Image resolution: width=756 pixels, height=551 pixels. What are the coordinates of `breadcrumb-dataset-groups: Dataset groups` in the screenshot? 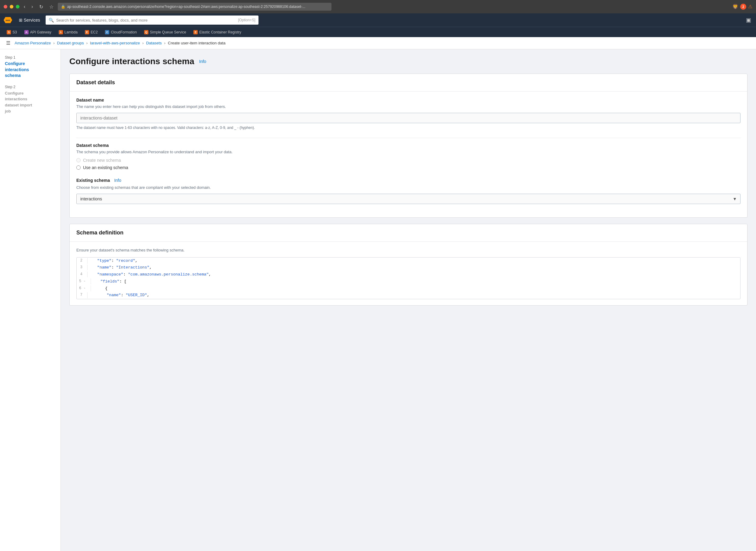 It's located at (71, 43).